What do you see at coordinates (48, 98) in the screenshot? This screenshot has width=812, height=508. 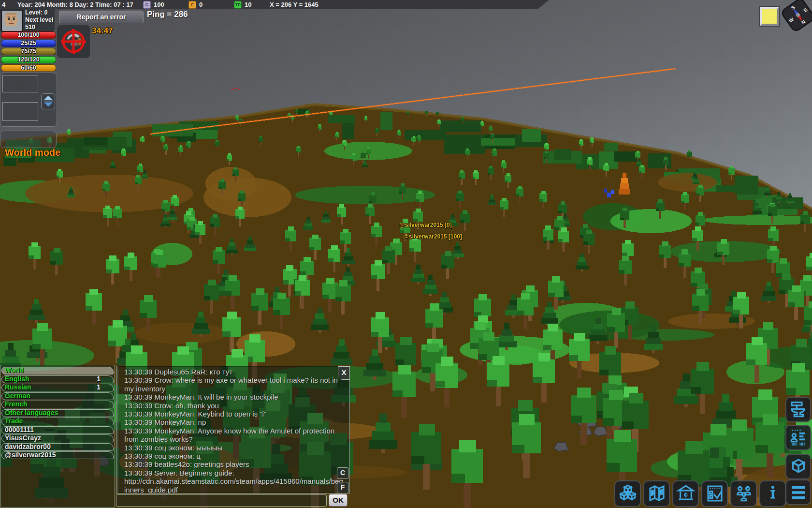 I see `spinner-up-icon` at bounding box center [48, 98].